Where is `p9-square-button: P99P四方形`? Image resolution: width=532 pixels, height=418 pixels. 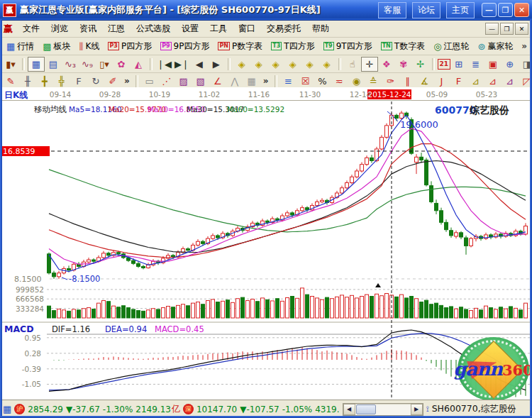 p9-square-button: P99P四方形 is located at coordinates (184, 47).